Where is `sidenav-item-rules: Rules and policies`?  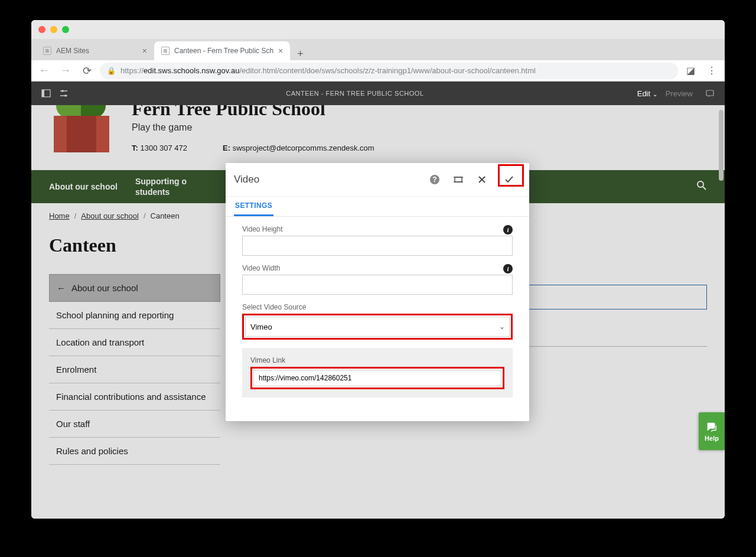 sidenav-item-rules: Rules and policies is located at coordinates (135, 451).